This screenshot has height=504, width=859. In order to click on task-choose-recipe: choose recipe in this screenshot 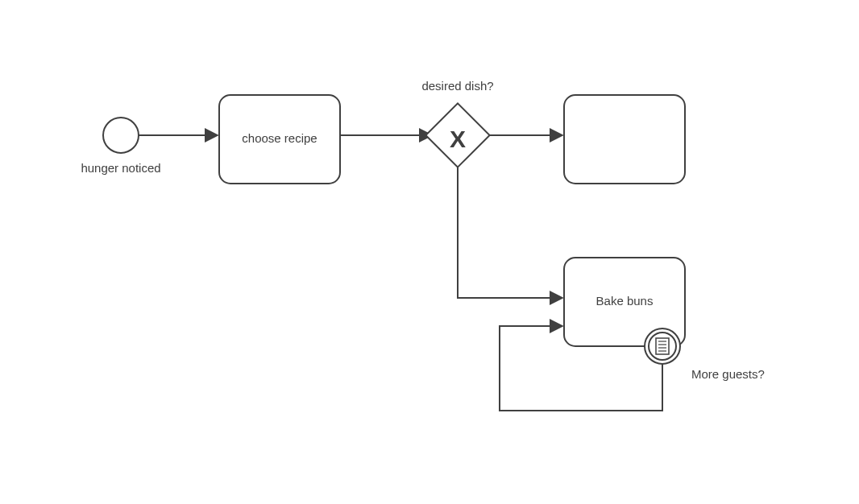, I will do `click(280, 139)`.